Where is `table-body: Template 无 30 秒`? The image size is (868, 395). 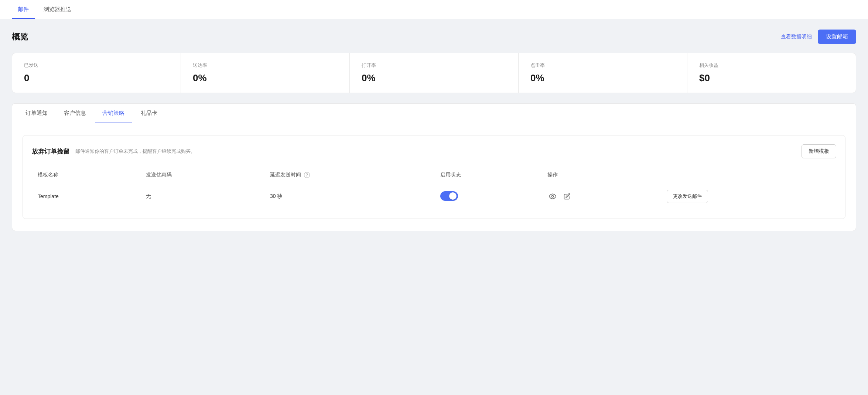
table-body: Template 无 30 秒 is located at coordinates (434, 196).